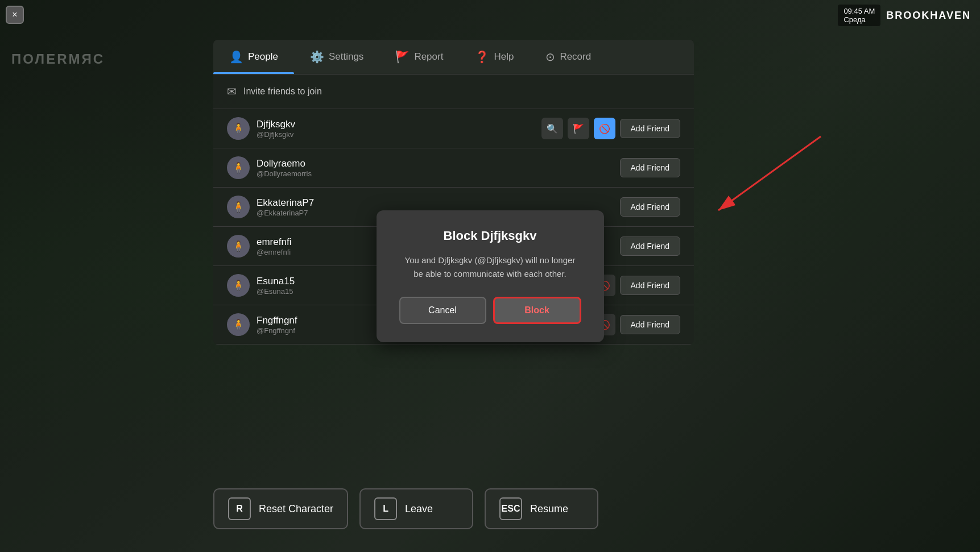  What do you see at coordinates (490, 236) in the screenshot?
I see `modal-title: Block Djfjksgkv` at bounding box center [490, 236].